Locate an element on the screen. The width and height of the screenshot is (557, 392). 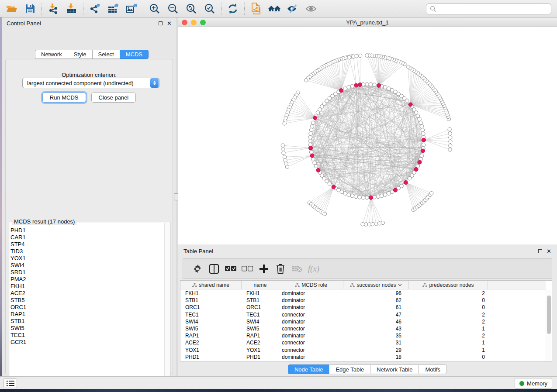
table-row: PHD1PHD1dominator180 is located at coordinates (363, 357).